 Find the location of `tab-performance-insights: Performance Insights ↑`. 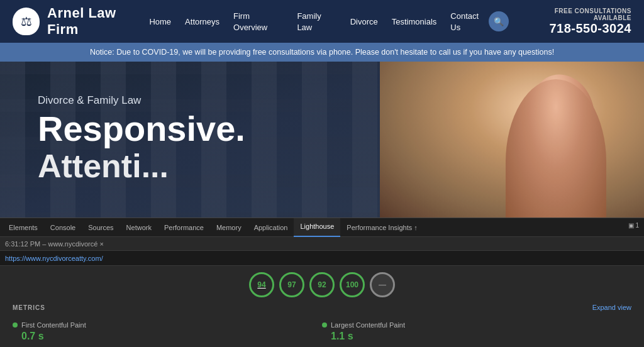

tab-performance-insights: Performance Insights ↑ is located at coordinates (382, 228).